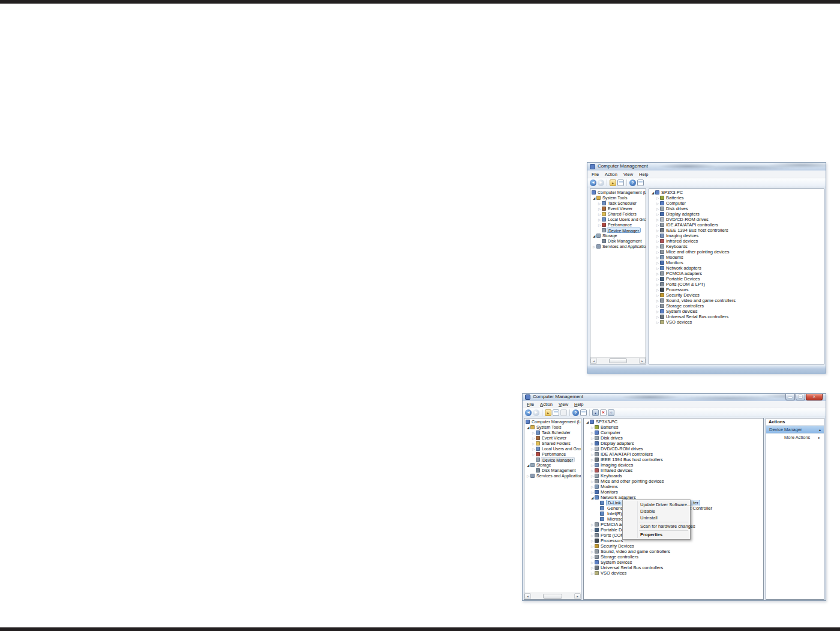 This screenshot has height=631, width=840. What do you see at coordinates (528, 413) in the screenshot?
I see `back-icon` at bounding box center [528, 413].